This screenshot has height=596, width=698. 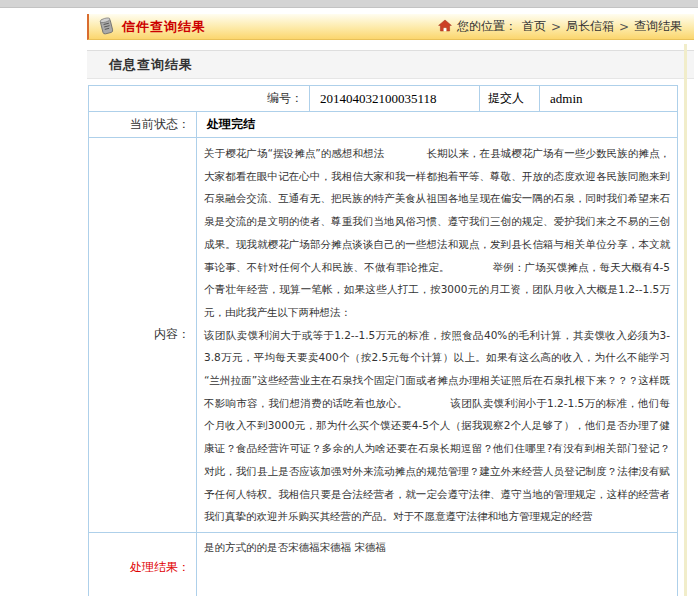 What do you see at coordinates (390, 64) in the screenshot?
I see `section-header: 信息查询结果` at bounding box center [390, 64].